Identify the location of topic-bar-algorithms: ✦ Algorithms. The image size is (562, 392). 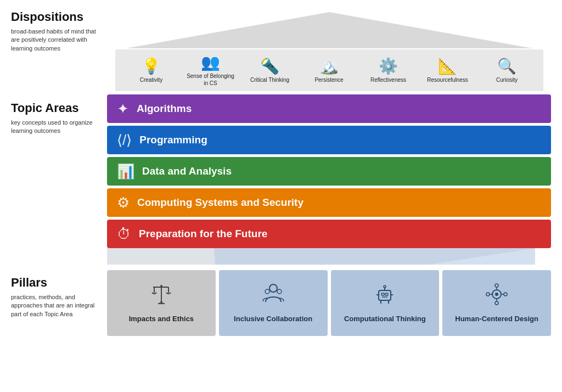
(329, 109).